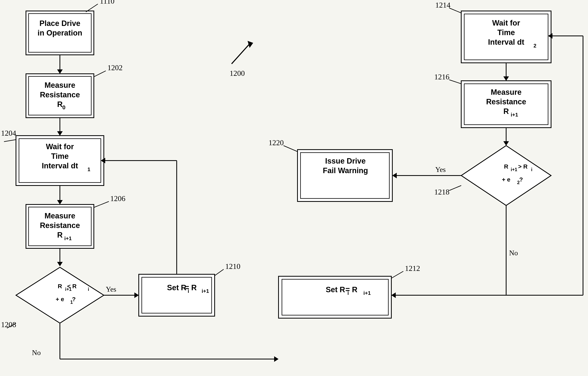 The image size is (588, 376). What do you see at coordinates (506, 32) in the screenshot?
I see `node-1214-text2: Time` at bounding box center [506, 32].